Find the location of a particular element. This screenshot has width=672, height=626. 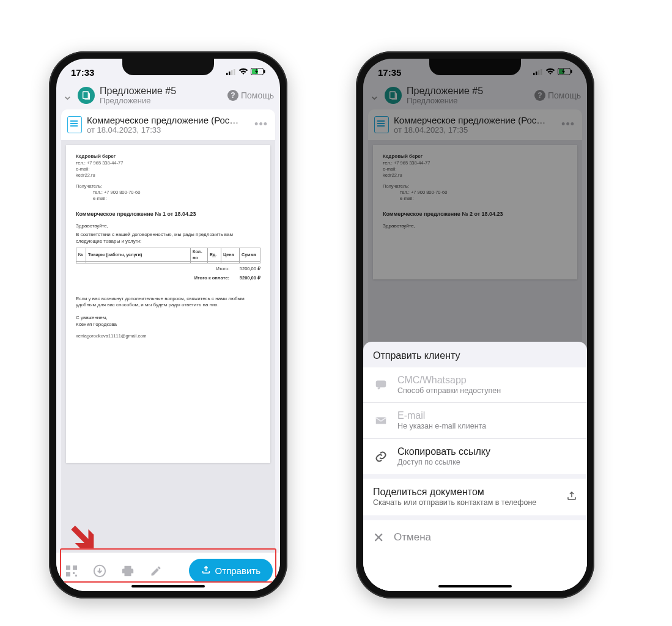

cancel-label: Отмена is located at coordinates (412, 537).